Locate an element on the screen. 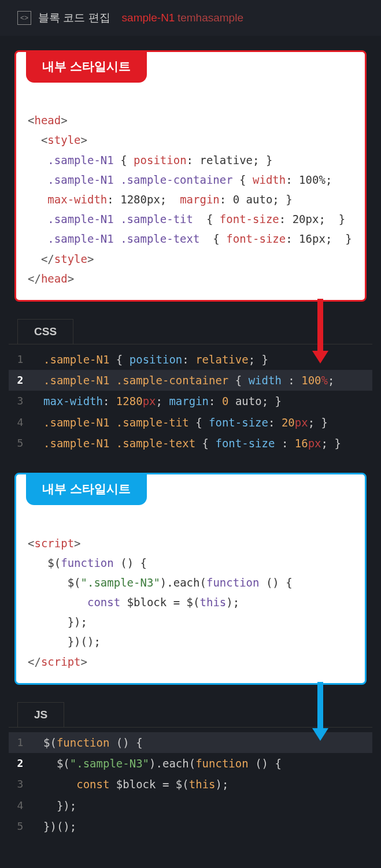 The image size is (381, 868). js-editor-body: 1 $(function () { 2 $(".sample-N3").each… is located at coordinates (191, 784).